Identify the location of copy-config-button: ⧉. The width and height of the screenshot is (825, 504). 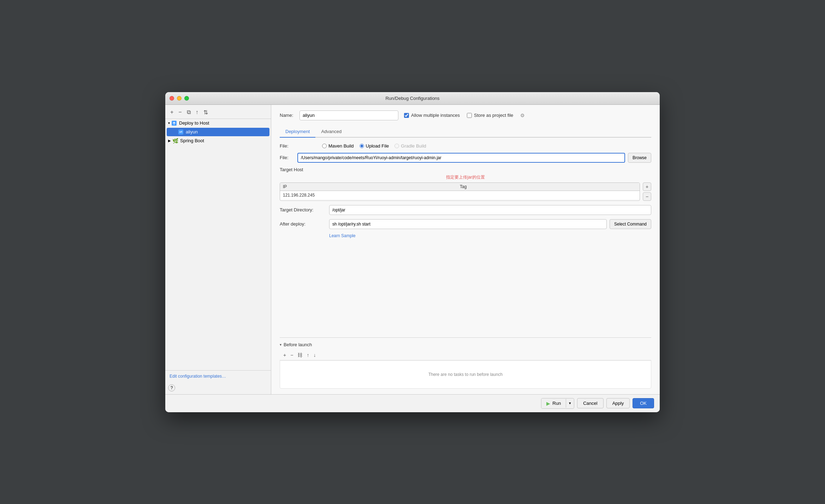
(189, 112).